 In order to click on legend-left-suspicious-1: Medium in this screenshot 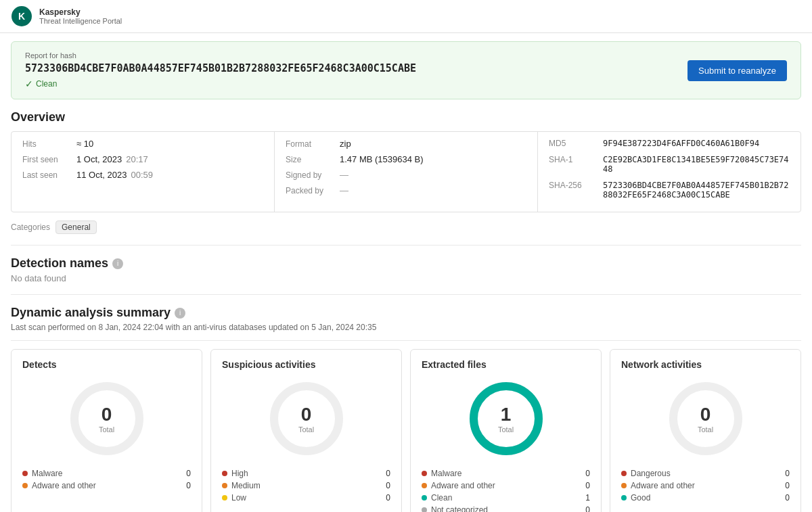, I will do `click(241, 486)`.